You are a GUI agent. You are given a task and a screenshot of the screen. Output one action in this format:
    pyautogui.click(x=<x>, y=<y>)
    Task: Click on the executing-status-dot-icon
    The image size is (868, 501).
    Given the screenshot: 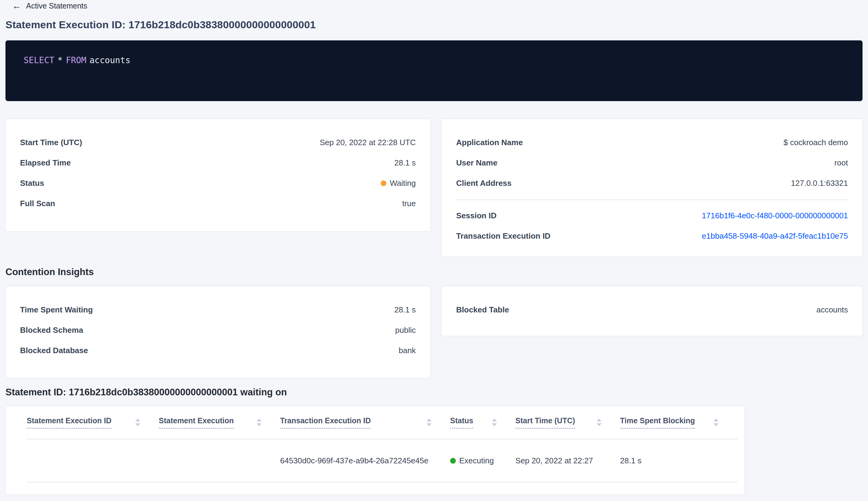 What is the action you would take?
    pyautogui.click(x=453, y=461)
    